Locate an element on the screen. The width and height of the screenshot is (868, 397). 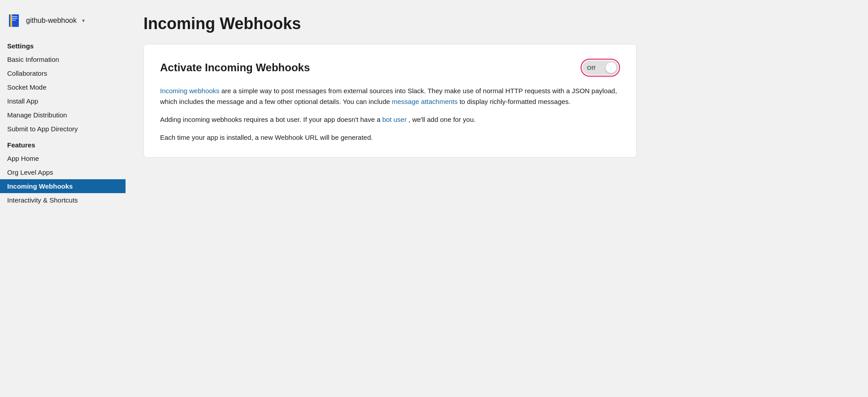
sidebar-item-org-level-apps: Org Level Apps is located at coordinates (63, 172).